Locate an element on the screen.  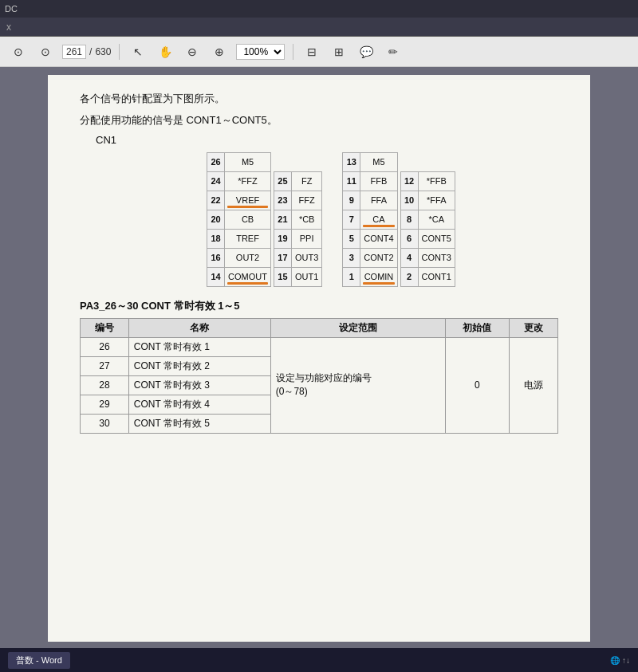
pin-name: *FFZ is located at coordinates (248, 181).